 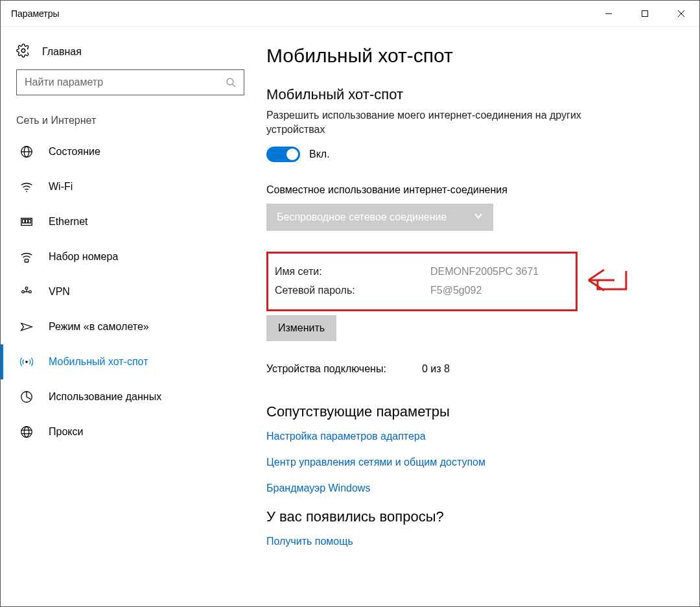 I want to click on sidebar-heading: Сеть и Интернет, so click(x=124, y=122).